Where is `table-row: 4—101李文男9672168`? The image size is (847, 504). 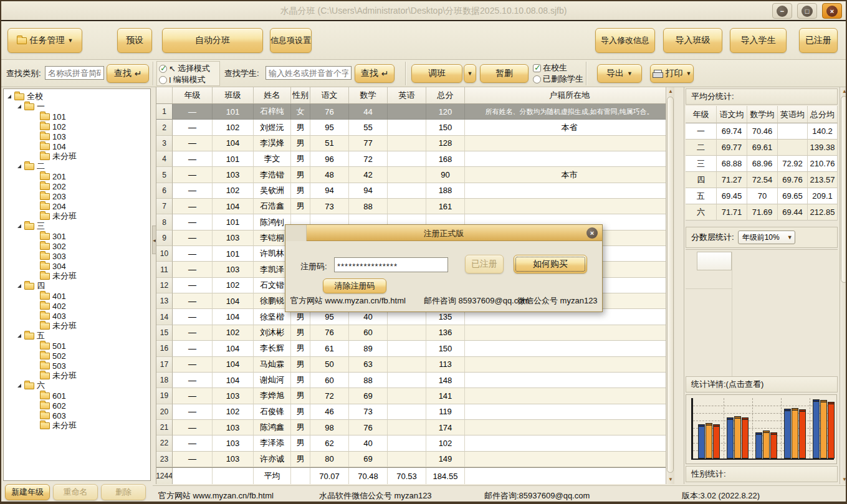
table-row: 4—101李文男9672168 is located at coordinates (415, 159).